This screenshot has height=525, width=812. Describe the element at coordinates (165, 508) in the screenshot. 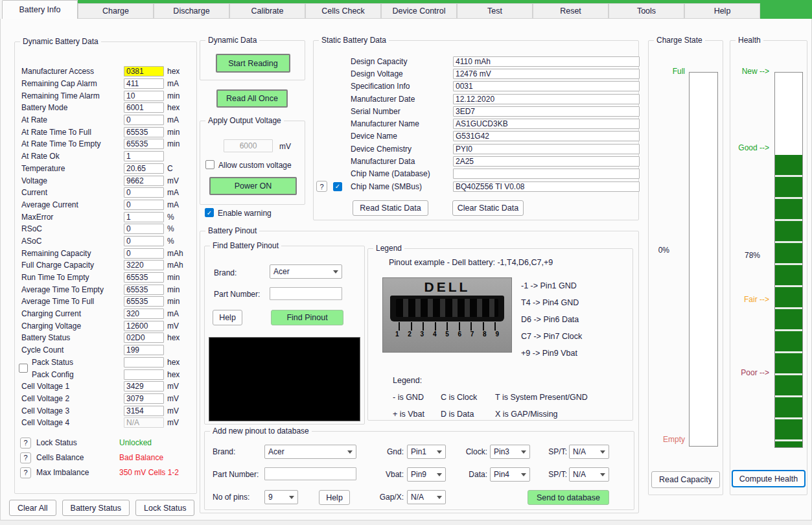

I see `bottom-button: Lock Status` at that location.